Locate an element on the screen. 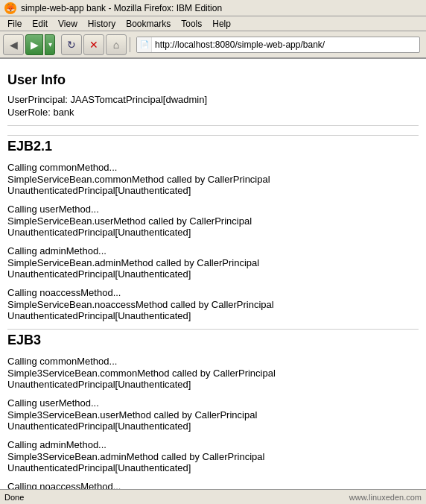 This screenshot has width=426, height=504. address-input is located at coordinates (286, 45).